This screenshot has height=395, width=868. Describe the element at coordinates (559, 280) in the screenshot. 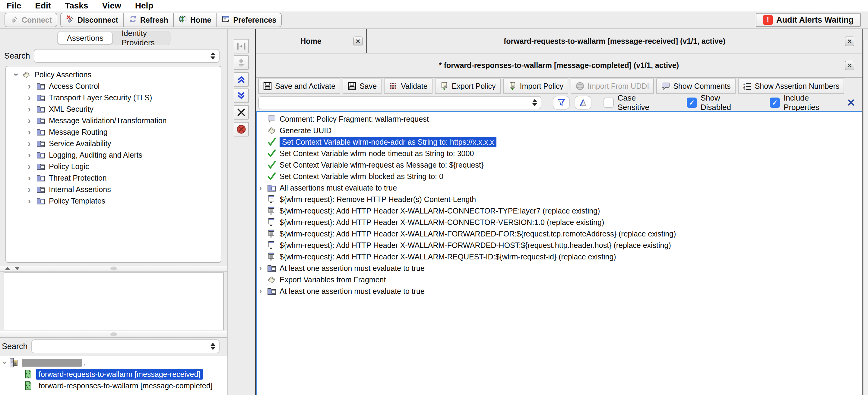

I see `policy-row: Export Variables from Fragment` at that location.